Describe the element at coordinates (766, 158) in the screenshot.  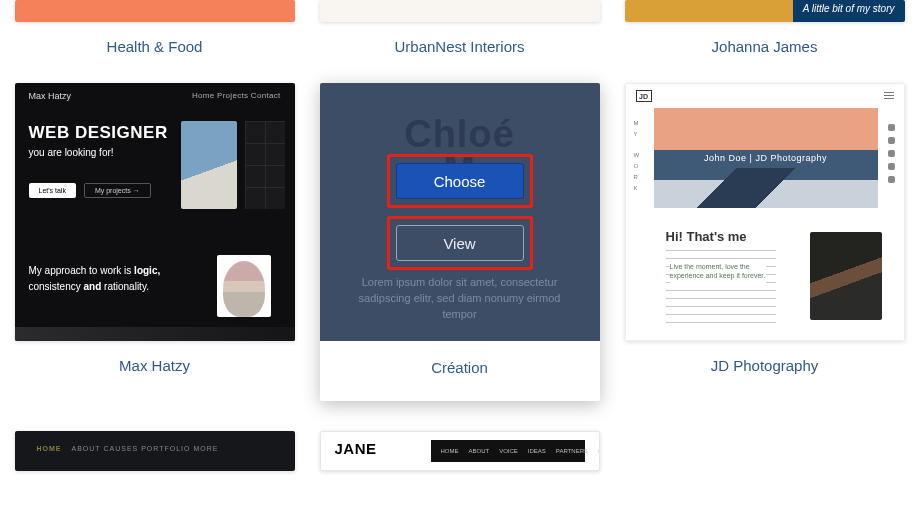
I see `thumb-hero-text: John Doe | JD Photography` at that location.